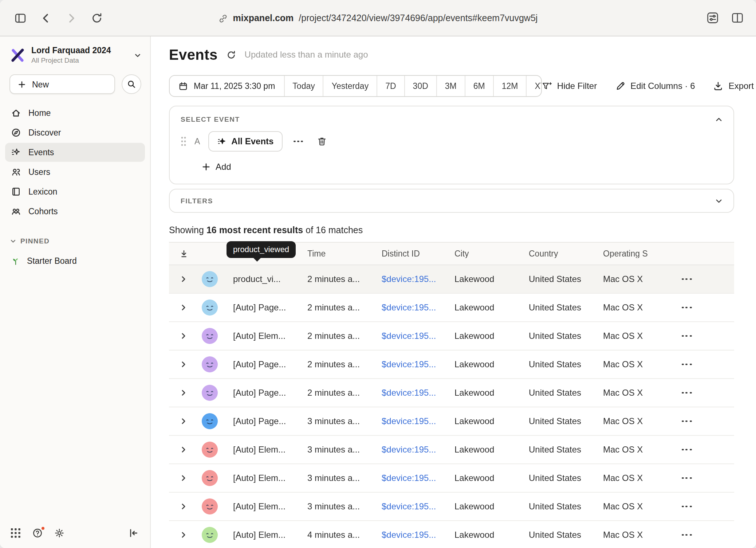 The image size is (756, 548). What do you see at coordinates (344, 506) in the screenshot?
I see `time-cell: 3 minutes a...` at bounding box center [344, 506].